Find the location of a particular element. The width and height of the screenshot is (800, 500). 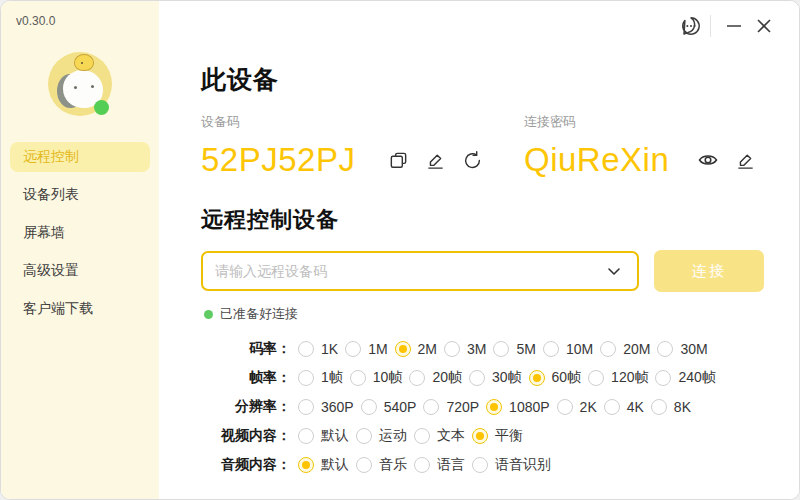

sidebar-item-client-download: 客户端下载 is located at coordinates (80, 309).